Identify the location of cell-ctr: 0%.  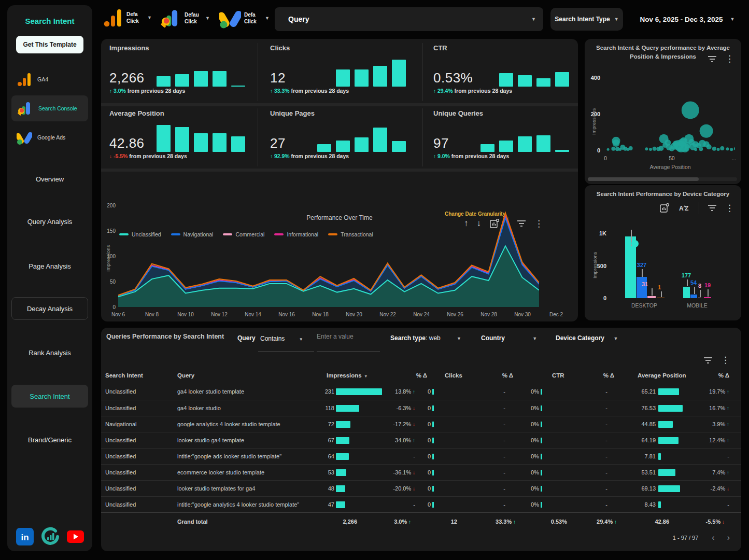
(527, 456).